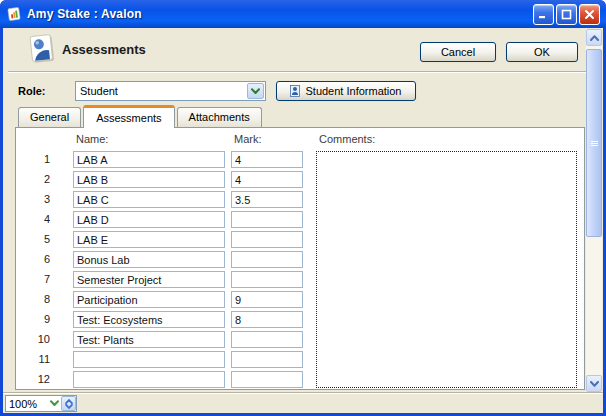 Image resolution: width=606 pixels, height=416 pixels. What do you see at coordinates (37, 199) in the screenshot?
I see `row-number: 3` at bounding box center [37, 199].